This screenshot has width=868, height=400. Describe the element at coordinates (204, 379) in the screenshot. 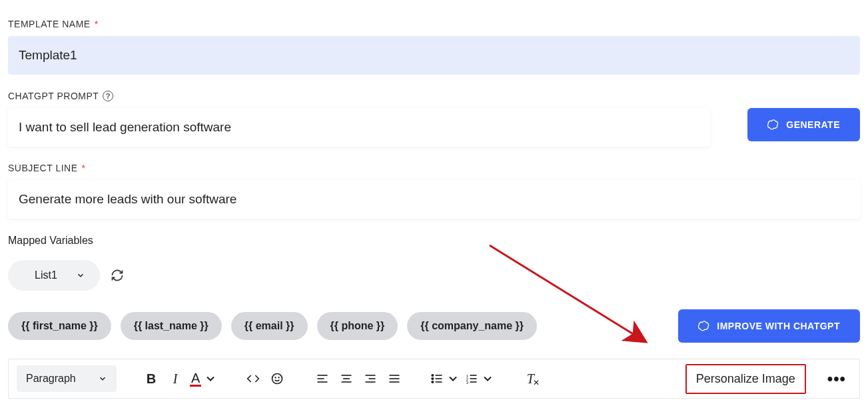

I see `text-color-button: A` at that location.